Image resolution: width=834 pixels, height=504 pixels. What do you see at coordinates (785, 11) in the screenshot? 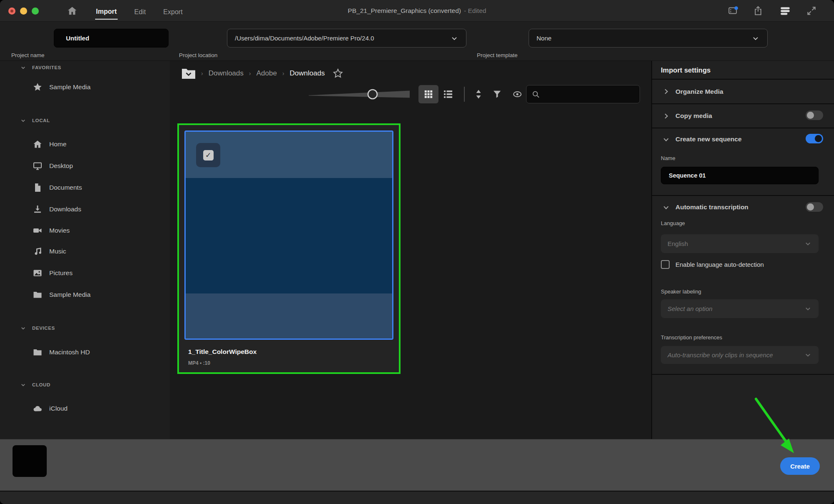
I see `stacked-panels-icon` at bounding box center [785, 11].